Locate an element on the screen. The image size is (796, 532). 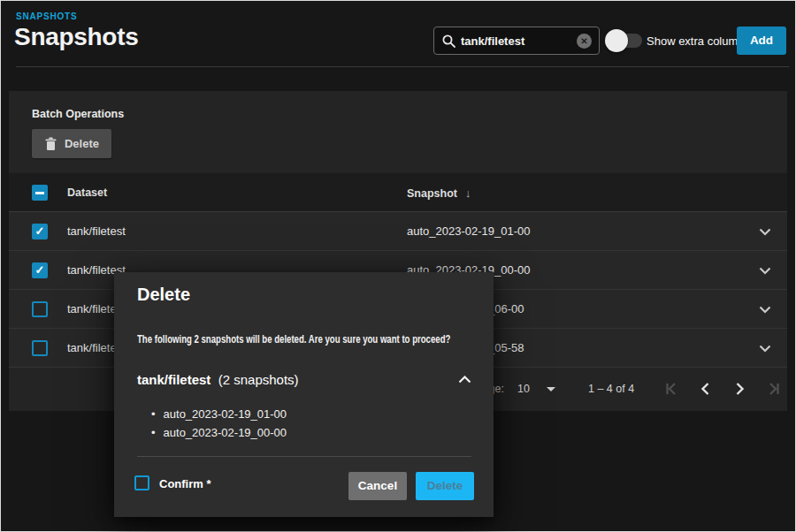
group-dataset-name: tank/filetest is located at coordinates (173, 380).